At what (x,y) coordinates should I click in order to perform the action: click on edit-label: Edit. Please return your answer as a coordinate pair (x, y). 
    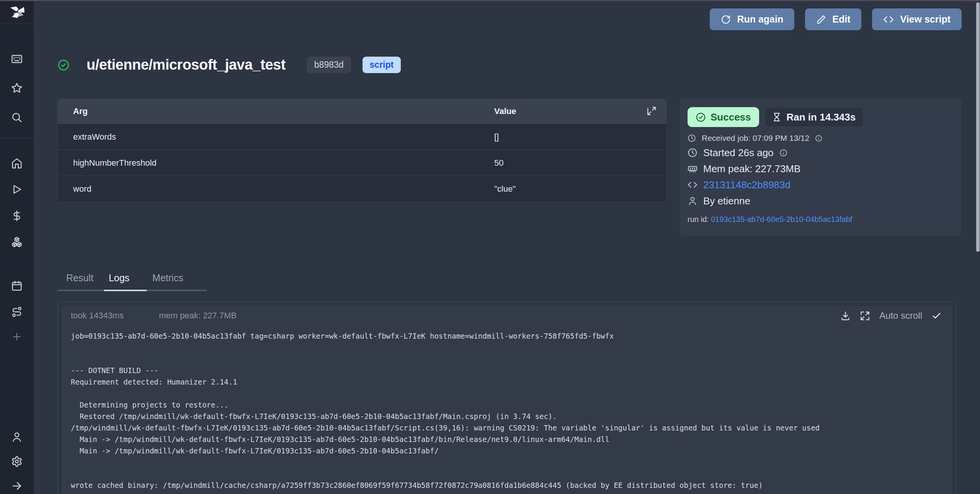
    Looking at the image, I should click on (841, 19).